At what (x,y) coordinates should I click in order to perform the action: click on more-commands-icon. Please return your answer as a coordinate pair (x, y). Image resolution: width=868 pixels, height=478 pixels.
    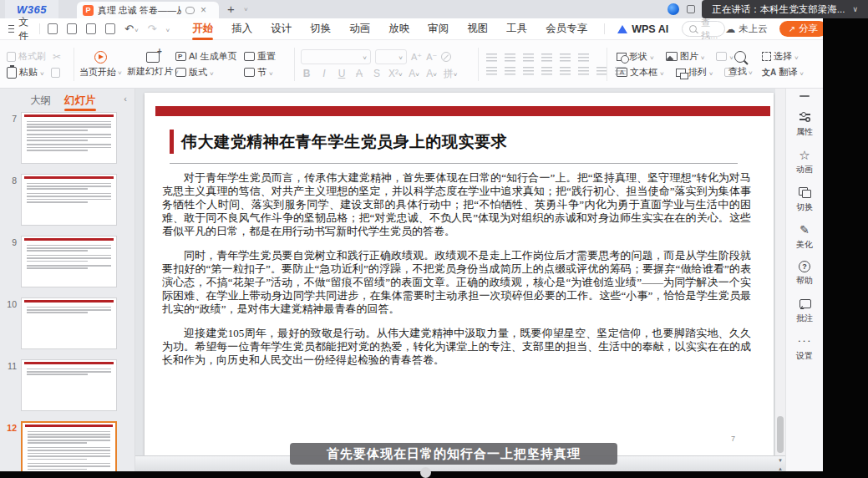
    Looking at the image, I should click on (167, 29).